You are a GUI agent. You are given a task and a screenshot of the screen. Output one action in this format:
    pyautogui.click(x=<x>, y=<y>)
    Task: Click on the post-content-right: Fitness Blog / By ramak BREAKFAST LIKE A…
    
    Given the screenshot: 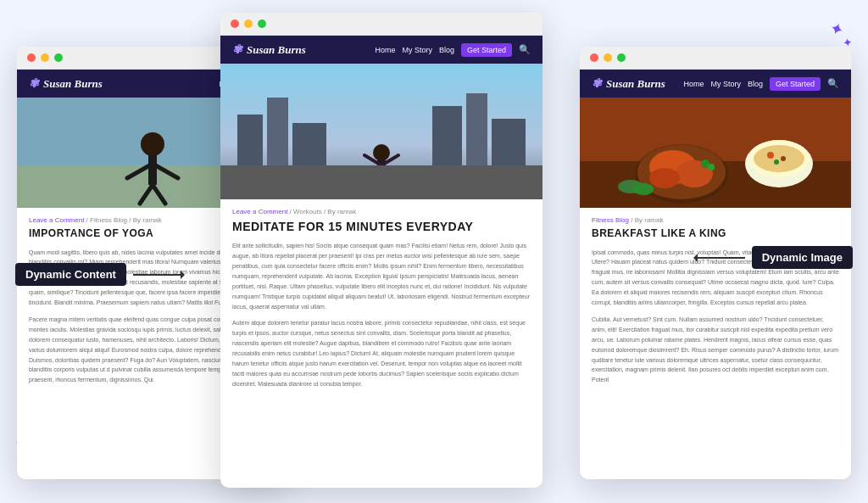 What is the action you would take?
    pyautogui.click(x=715, y=304)
    